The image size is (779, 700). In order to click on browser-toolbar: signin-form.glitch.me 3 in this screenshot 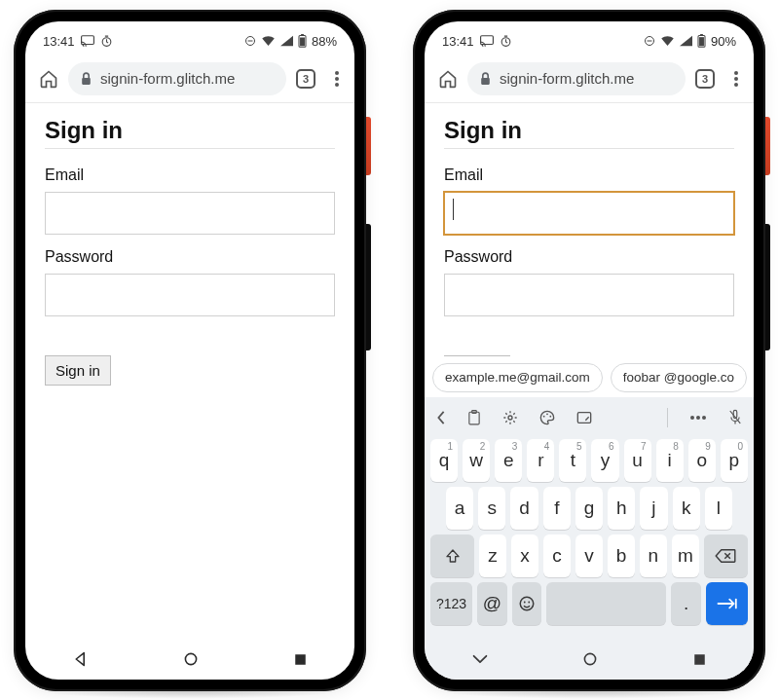, I will do `click(589, 79)`.